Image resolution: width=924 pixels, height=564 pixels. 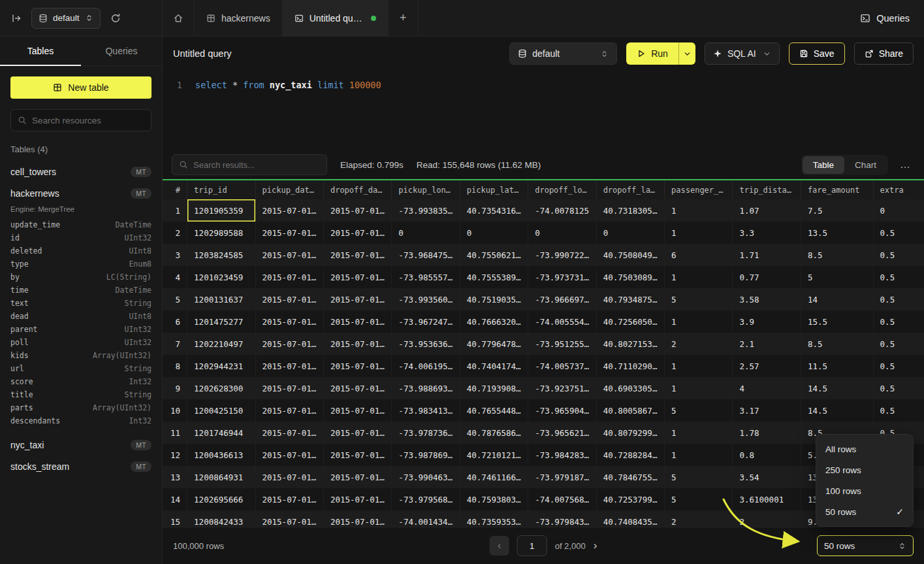 I want to click on resource-search-input, so click(x=88, y=120).